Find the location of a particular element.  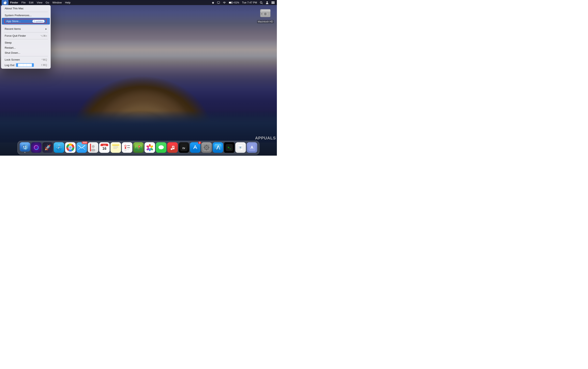

dock-item-mail: 2593 is located at coordinates (82, 147).